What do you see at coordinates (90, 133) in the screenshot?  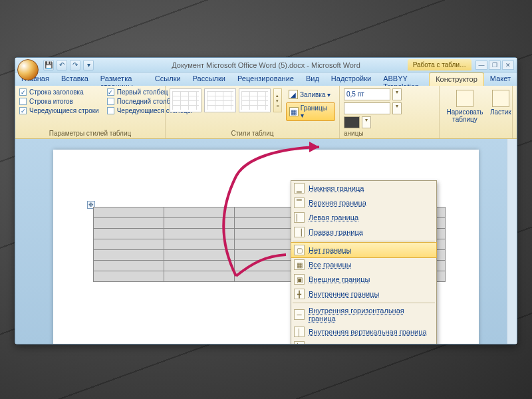 I see `group-label-style-options: Параметры стилей таблиц` at bounding box center [90, 133].